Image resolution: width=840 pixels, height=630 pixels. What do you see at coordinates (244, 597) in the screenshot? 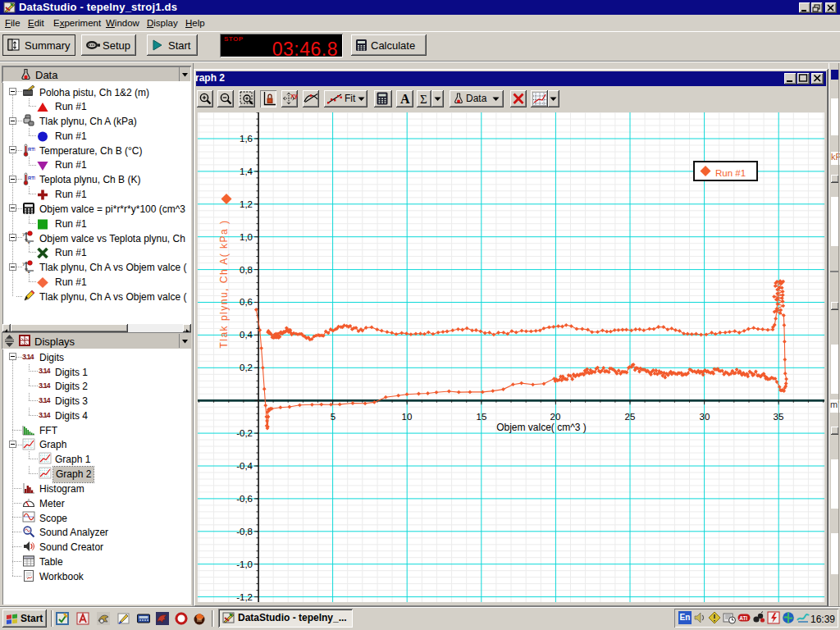
I see `svg-text: -1,2` at bounding box center [244, 597].